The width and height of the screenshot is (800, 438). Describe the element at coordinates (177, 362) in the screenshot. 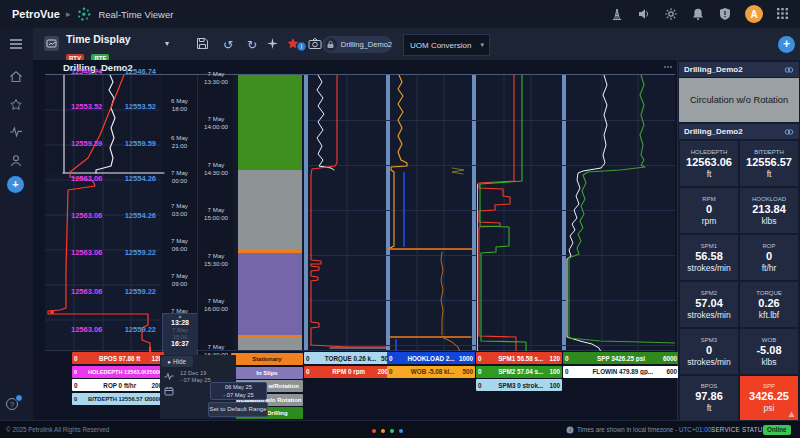

I see `hide-panel-button: ▸ Hide` at that location.